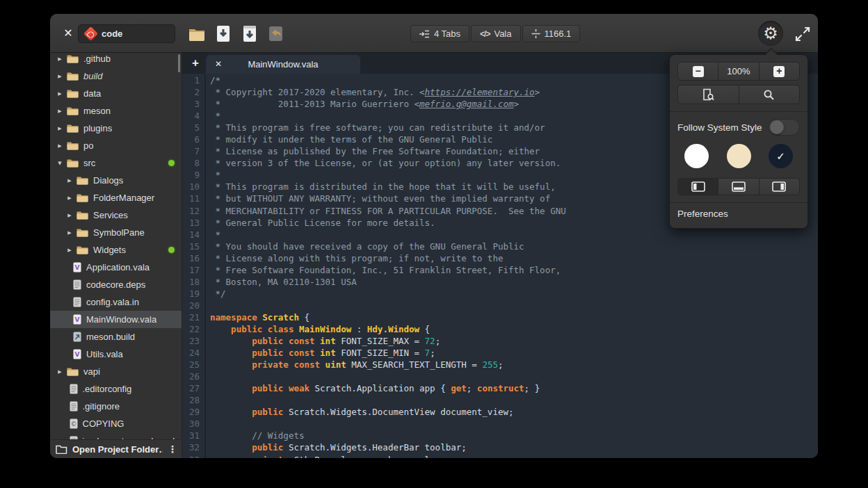 This screenshot has width=868, height=488. I want to click on code-line: 25 private const uint MAX_SEARCH_TEXT_LE…, so click(500, 364).